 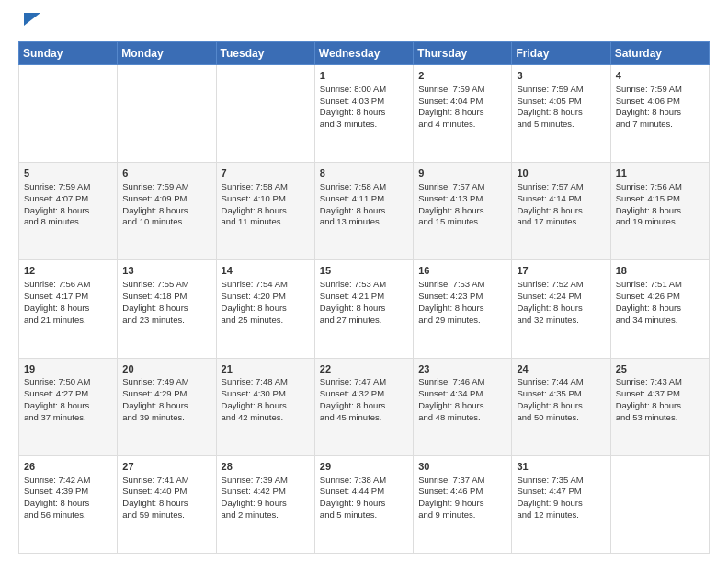 What do you see at coordinates (266, 270) in the screenshot?
I see `day-number: 14` at bounding box center [266, 270].